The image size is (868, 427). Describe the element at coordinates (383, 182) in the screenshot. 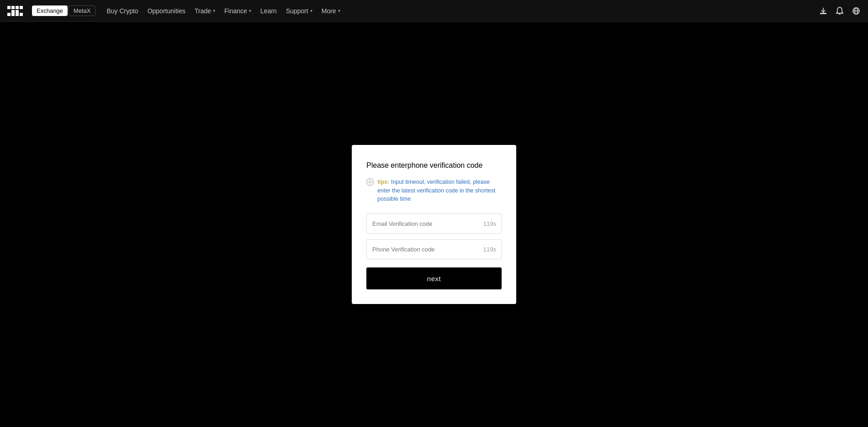

I see `tip-label: tips:` at that location.